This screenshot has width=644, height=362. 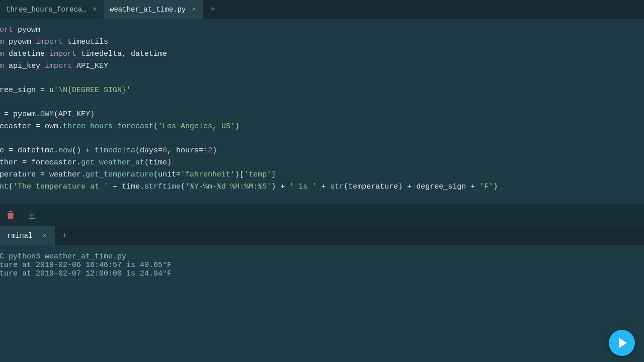 I want to click on code-token: (days=, so click(x=149, y=151).